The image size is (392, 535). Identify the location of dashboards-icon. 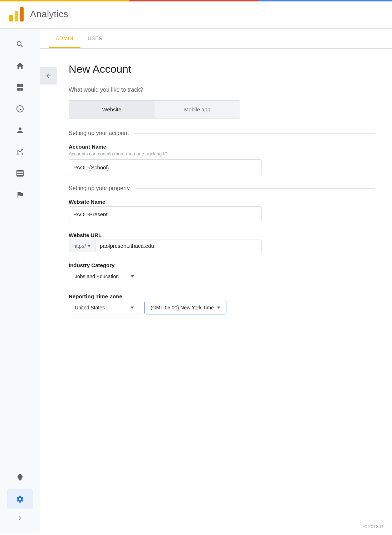
(20, 87).